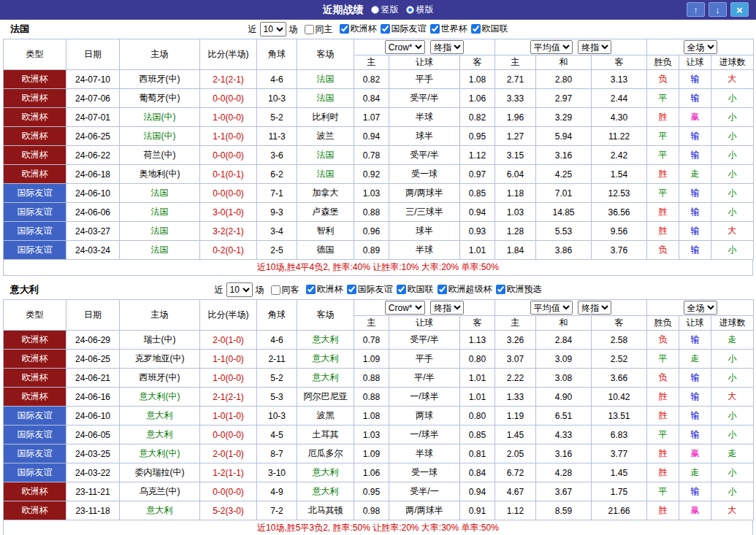 The image size is (756, 535). Describe the element at coordinates (229, 99) in the screenshot. I see `score-cell: 0-0(0-0)` at that location.